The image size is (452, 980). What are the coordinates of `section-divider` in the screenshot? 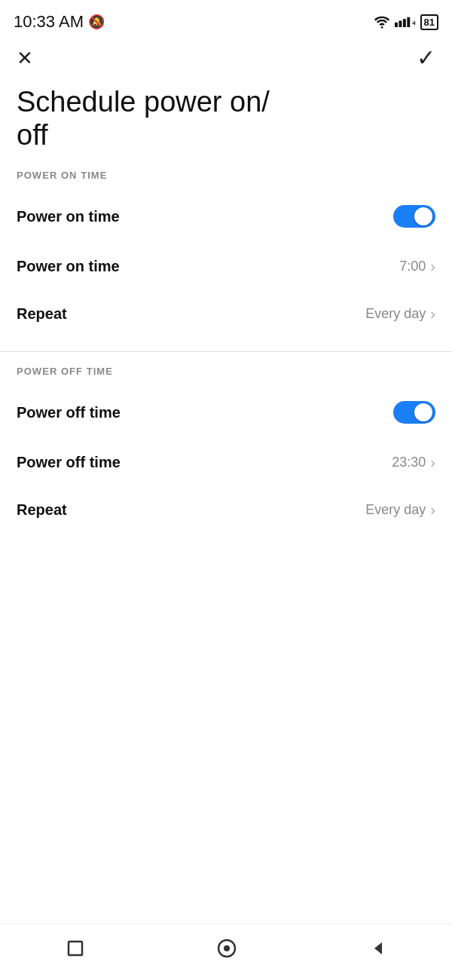 It's located at (226, 351).